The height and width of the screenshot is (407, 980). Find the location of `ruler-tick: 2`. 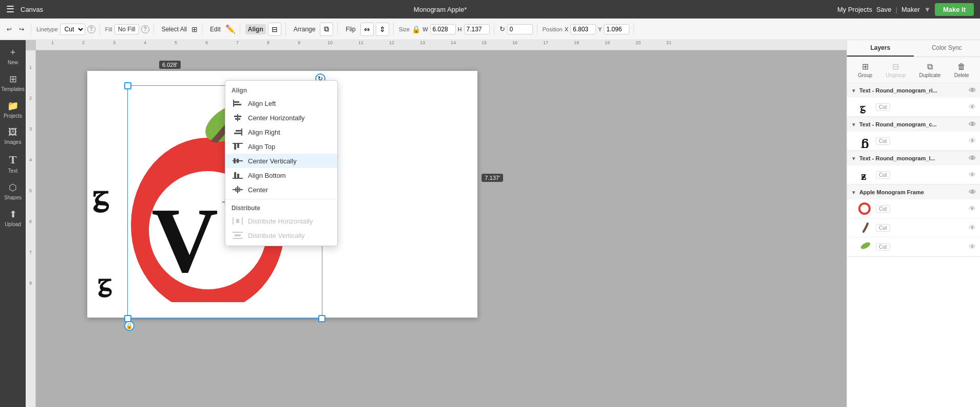

ruler-tick: 2 is located at coordinates (83, 43).